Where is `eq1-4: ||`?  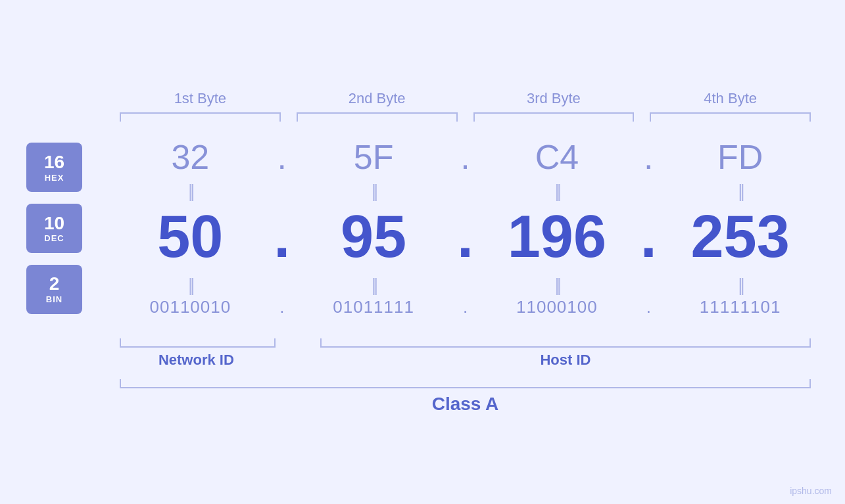 eq1-4: || is located at coordinates (740, 191).